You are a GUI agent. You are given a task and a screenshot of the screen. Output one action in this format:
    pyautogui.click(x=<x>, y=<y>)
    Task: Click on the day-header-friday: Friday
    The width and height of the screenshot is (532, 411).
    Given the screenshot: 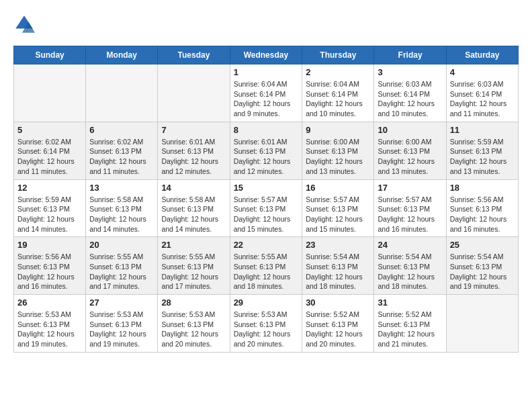 What is the action you would take?
    pyautogui.click(x=410, y=55)
    